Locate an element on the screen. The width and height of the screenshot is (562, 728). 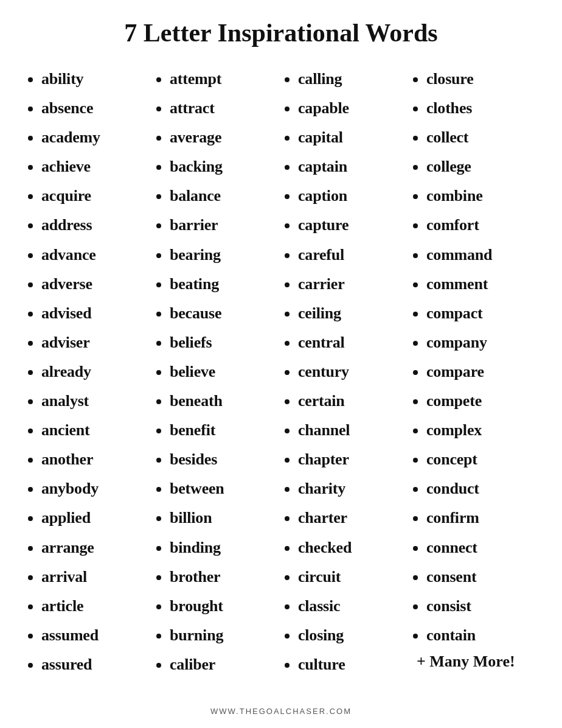
list-item: advised is located at coordinates (95, 313).